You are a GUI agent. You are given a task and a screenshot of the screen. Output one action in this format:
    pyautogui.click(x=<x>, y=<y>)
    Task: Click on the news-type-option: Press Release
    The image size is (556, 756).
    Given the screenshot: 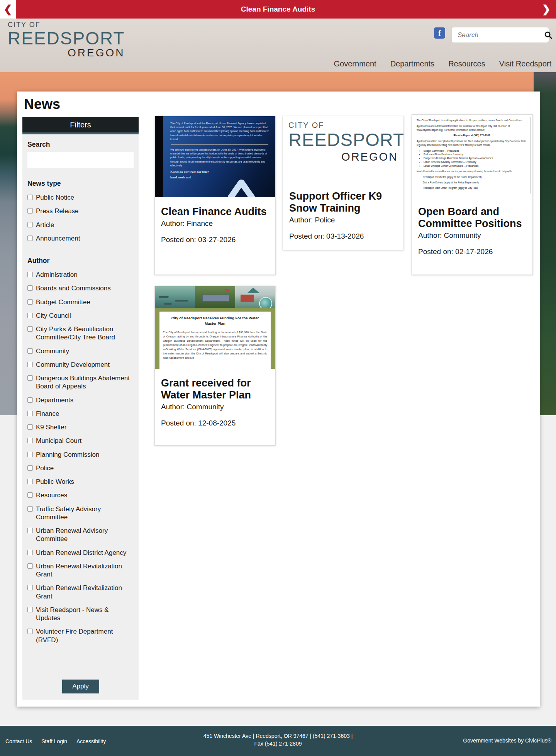 What is the action you would take?
    pyautogui.click(x=80, y=211)
    